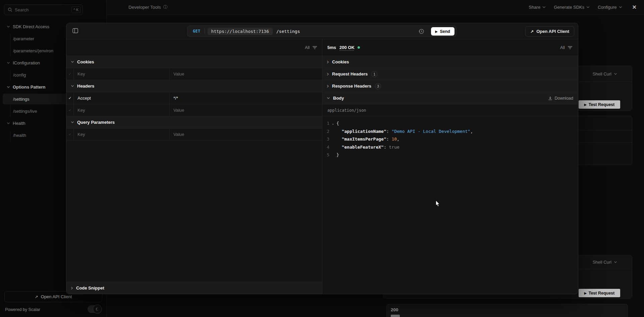 The height and width of the screenshot is (317, 644). What do you see at coordinates (451, 147) in the screenshot?
I see `code-line: 4 "enableFeatureX": true` at bounding box center [451, 147].